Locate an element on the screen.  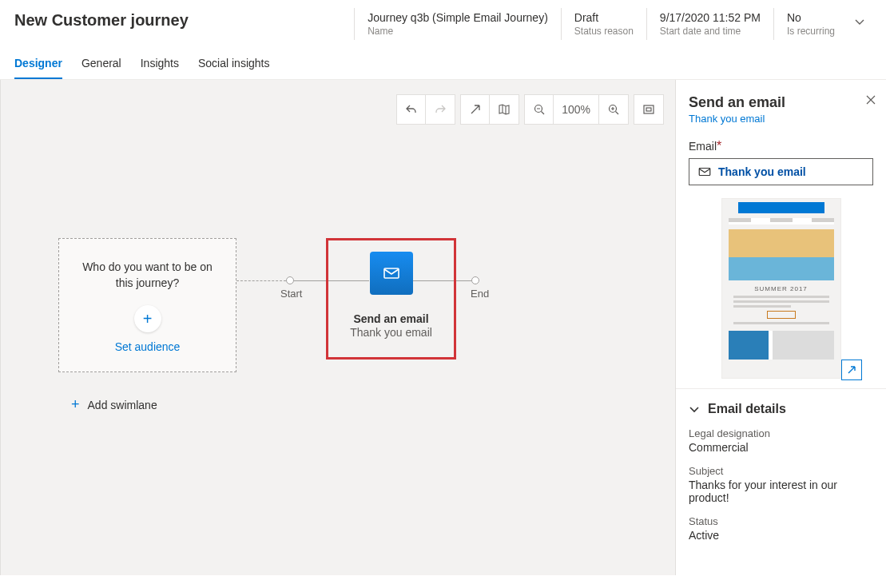
meta-start-datetime: 9/17/2020 11:52 PM Start date and time is located at coordinates (709, 24).